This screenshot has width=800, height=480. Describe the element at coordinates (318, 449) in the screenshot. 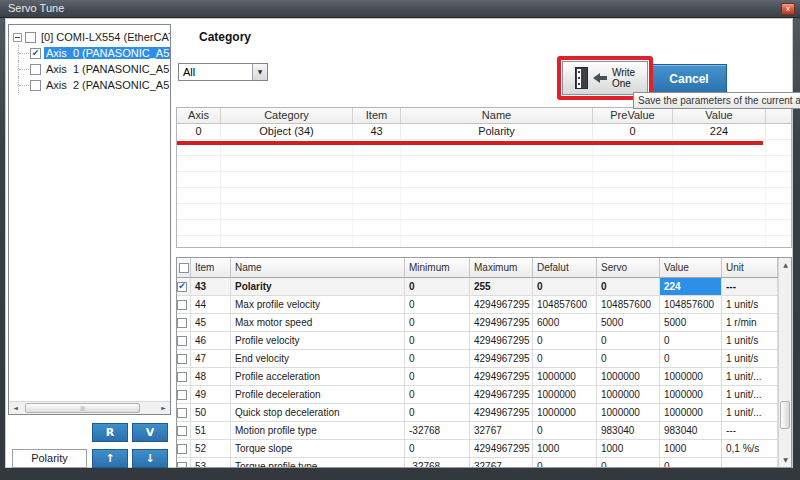

I see `param-cell: Torque slope` at that location.